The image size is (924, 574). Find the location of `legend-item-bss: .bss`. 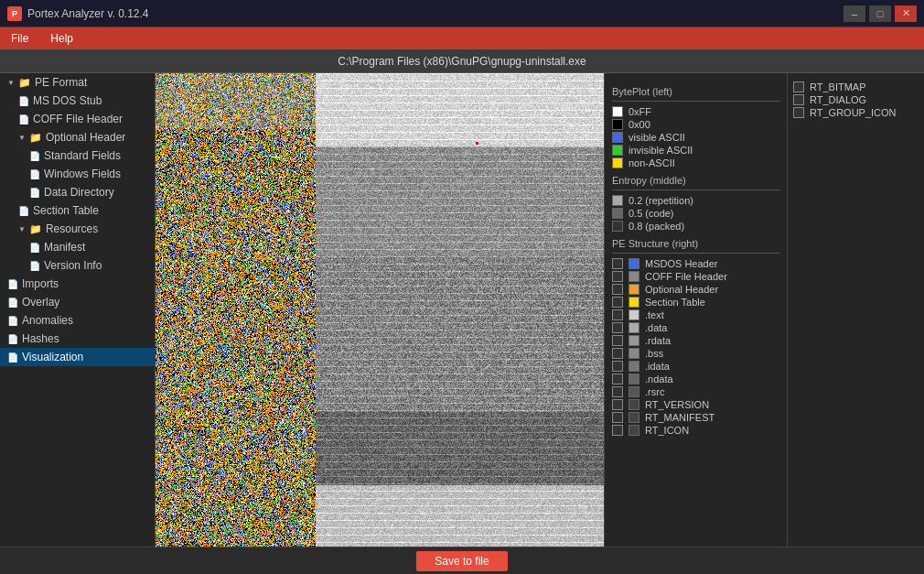

legend-item-bss: .bss is located at coordinates (695, 353).